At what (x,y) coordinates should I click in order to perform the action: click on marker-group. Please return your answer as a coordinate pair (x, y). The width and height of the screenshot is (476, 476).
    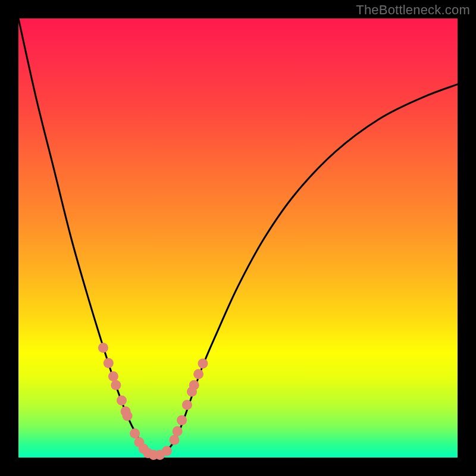
    Looking at the image, I should click on (154, 401).